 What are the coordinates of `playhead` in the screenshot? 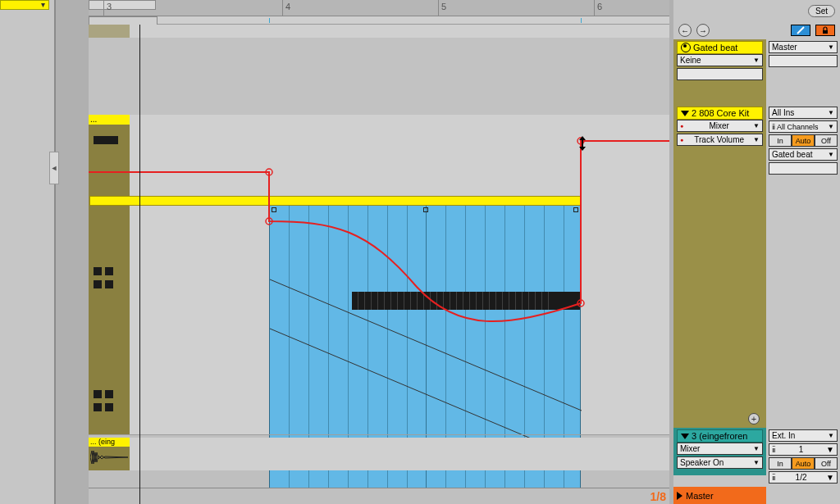 It's located at (139, 264).